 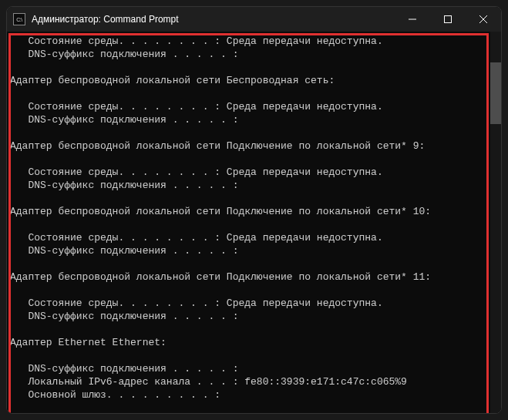 I want to click on minimize-button, so click(x=412, y=19).